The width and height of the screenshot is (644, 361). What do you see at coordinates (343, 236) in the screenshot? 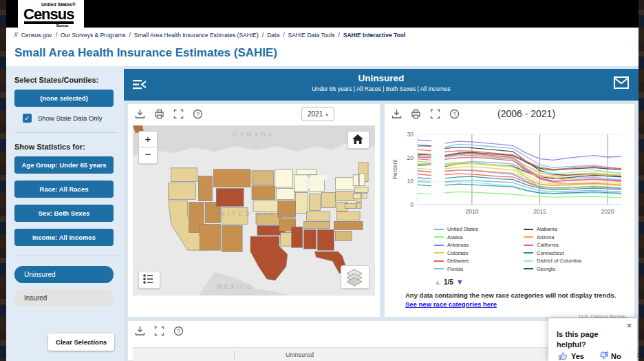
I see `state-SC` at bounding box center [343, 236].